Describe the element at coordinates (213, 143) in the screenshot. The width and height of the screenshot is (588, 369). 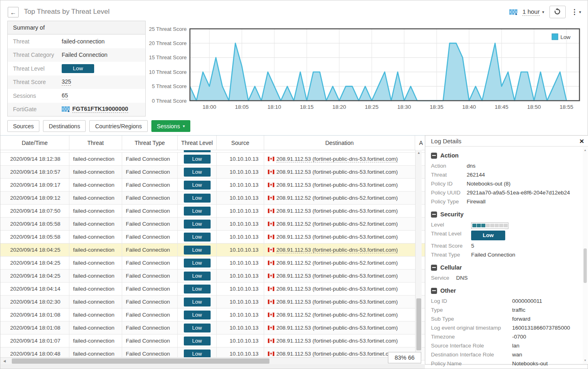
I see `table-header: Date/TimeThreatThreat TypeThreat LevelSo…` at that location.